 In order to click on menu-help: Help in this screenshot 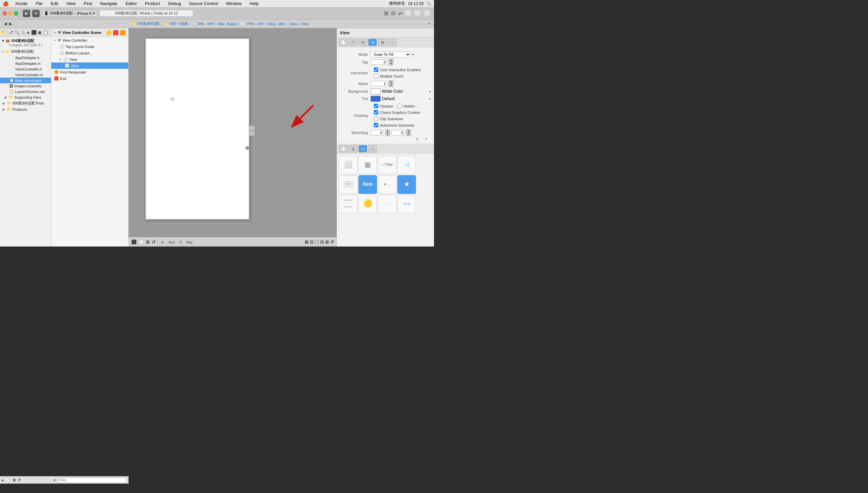, I will do `click(254, 3)`.